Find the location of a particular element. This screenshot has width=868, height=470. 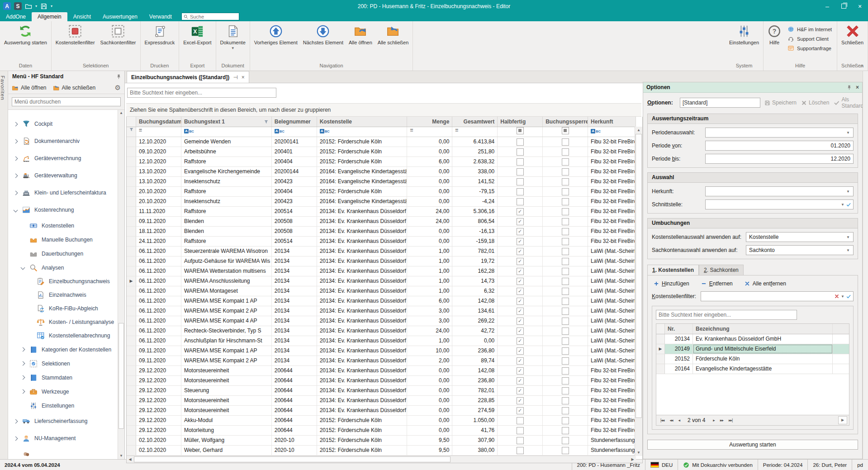

menu-tab-ansicht: Ansicht is located at coordinates (82, 17).